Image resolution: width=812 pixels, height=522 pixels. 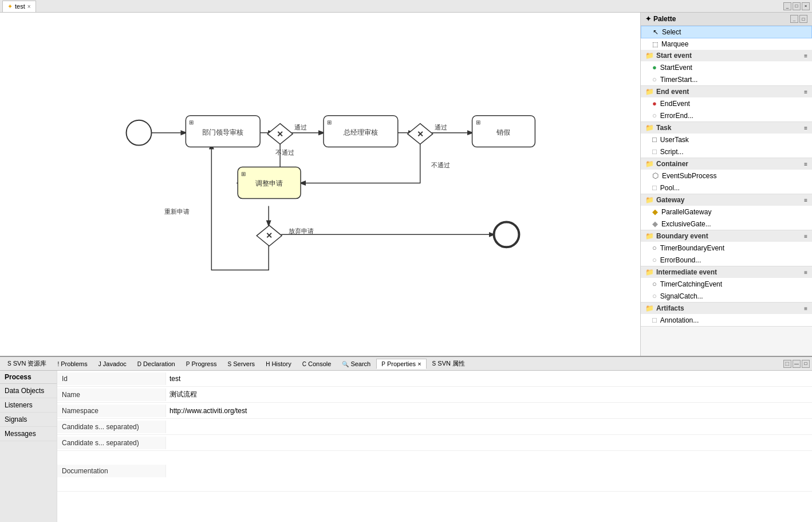 I want to click on palette-expand: □, so click(x=803, y=19).